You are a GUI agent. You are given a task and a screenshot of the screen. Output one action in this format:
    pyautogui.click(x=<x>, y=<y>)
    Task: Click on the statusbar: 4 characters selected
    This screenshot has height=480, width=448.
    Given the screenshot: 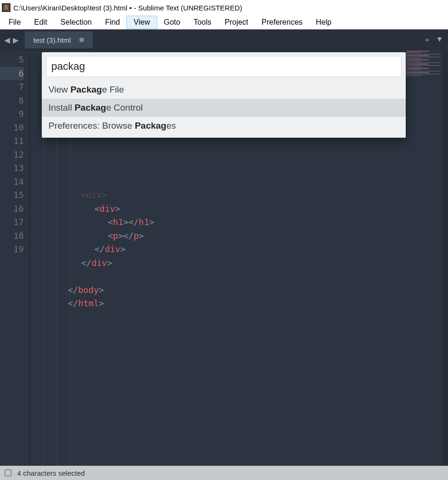 What is the action you would take?
    pyautogui.click(x=224, y=473)
    